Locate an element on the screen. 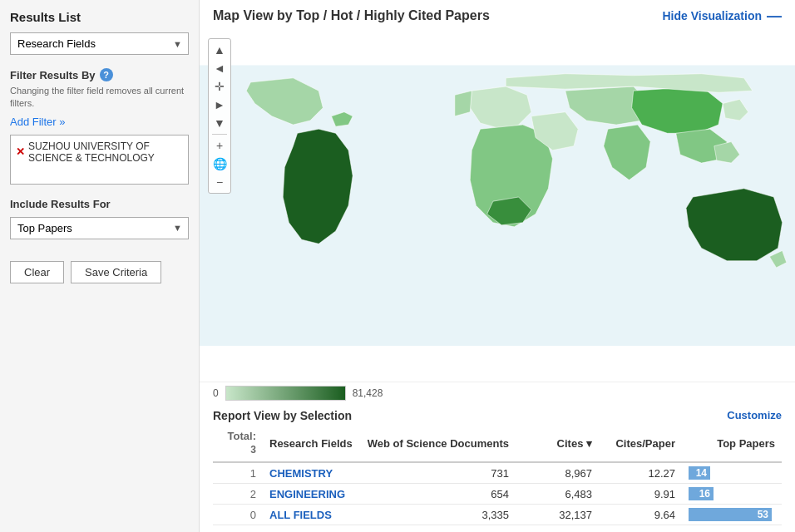  row-top-papers-bar: 14 is located at coordinates (732, 473).